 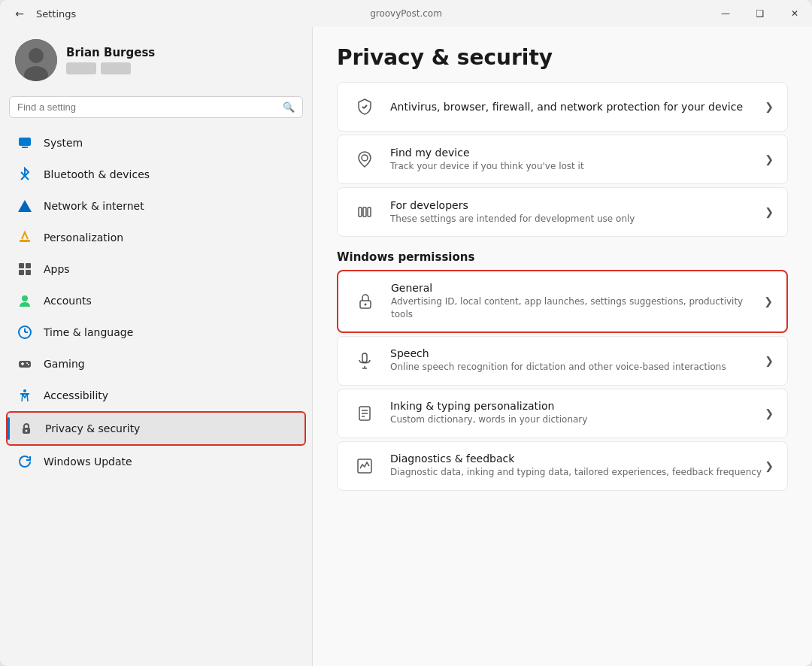 What do you see at coordinates (562, 159) in the screenshot?
I see `settings-item-find-device: Find my device Track your device if you …` at bounding box center [562, 159].